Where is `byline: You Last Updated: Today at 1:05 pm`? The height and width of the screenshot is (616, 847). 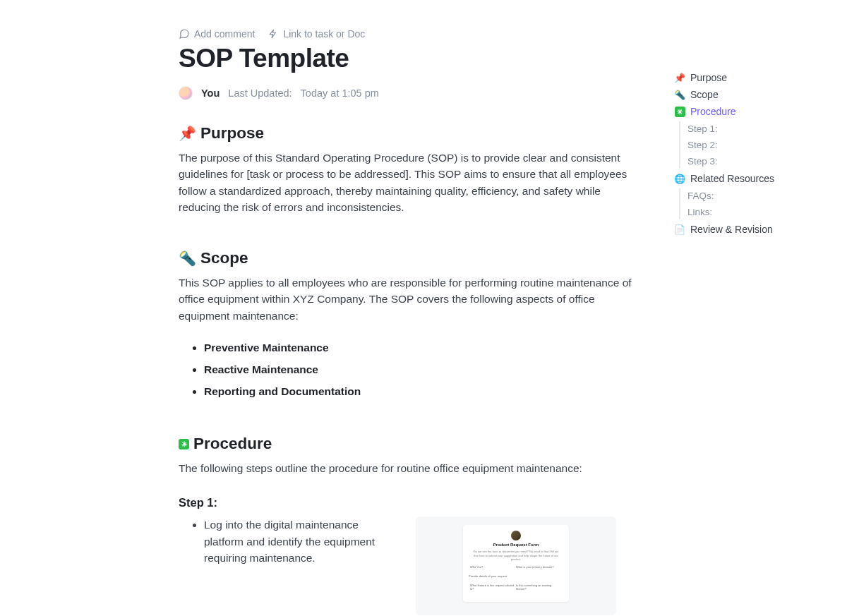 byline: You Last Updated: Today at 1:05 pm is located at coordinates (412, 93).